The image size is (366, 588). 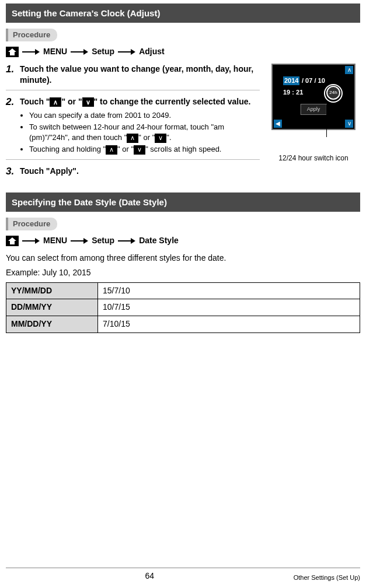 What do you see at coordinates (313, 97) in the screenshot?
I see `clock-screenshot: ∧ ∨ ◀ 2014 / 07 / 10 19 : 21 24h Apply` at bounding box center [313, 97].